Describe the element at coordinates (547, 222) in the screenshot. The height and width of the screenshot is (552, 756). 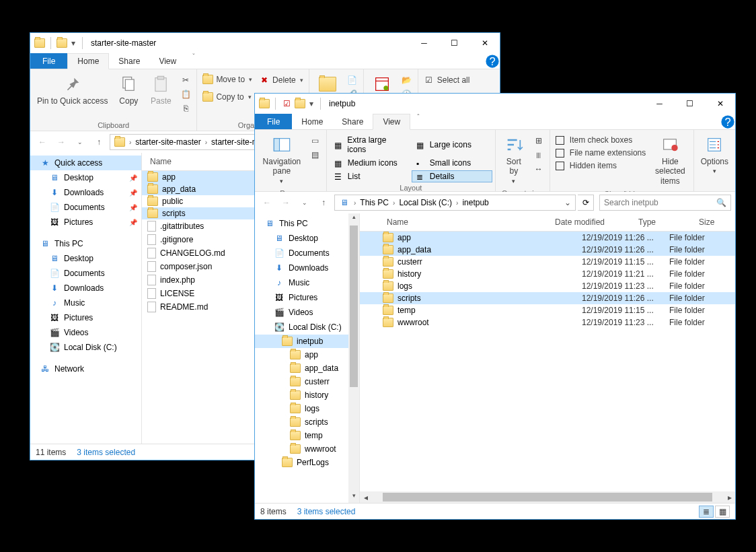
I see `column-headers: Name Date modified Type Size` at that location.